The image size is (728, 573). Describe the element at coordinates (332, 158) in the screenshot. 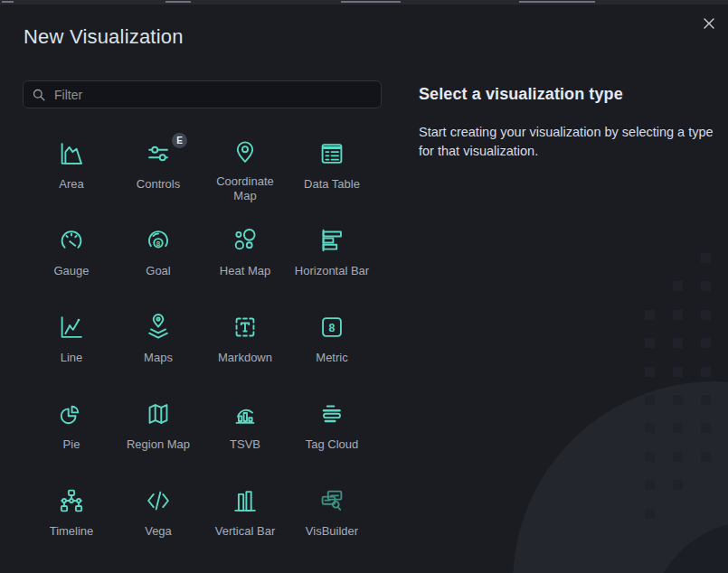

I see `vis-type-data-table: Data Table` at that location.